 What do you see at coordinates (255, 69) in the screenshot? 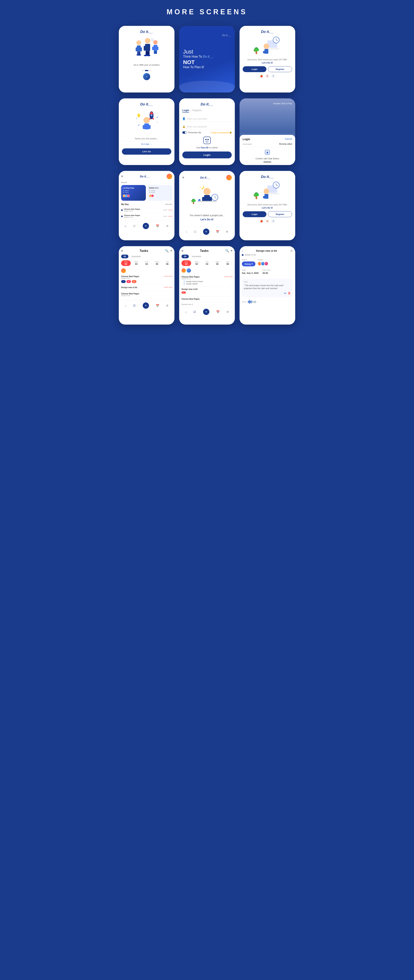
I see `login-button-welcome: Login` at bounding box center [255, 69].